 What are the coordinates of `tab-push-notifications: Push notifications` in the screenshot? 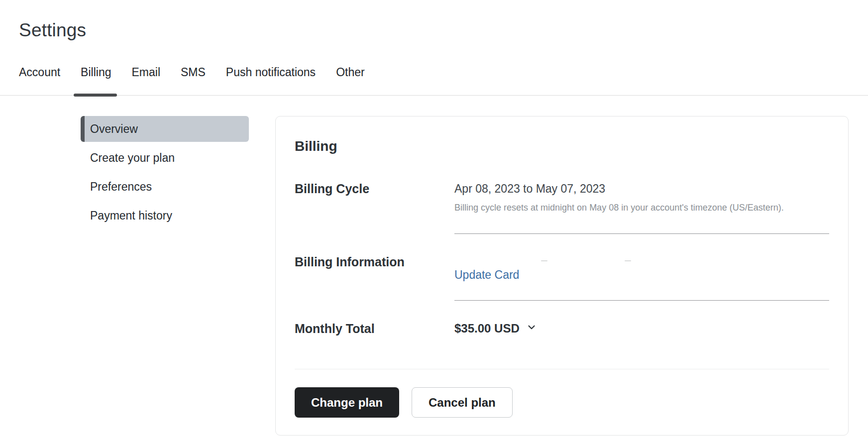 It's located at (271, 81).